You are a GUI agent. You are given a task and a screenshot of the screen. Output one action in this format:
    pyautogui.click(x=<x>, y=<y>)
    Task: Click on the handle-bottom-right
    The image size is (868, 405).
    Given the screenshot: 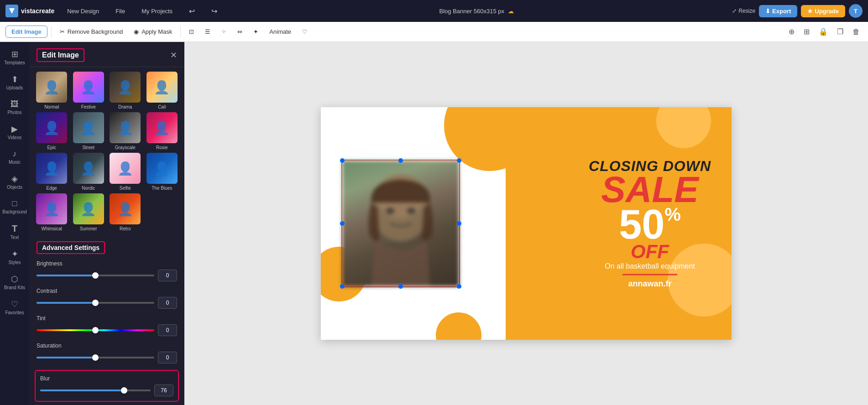 What is the action you would take?
    pyautogui.click(x=459, y=286)
    